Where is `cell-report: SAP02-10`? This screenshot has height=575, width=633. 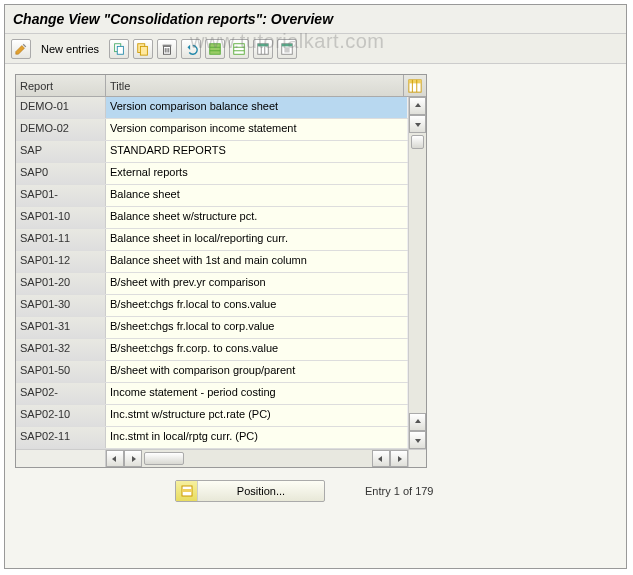
cell-report: SAP02-10 is located at coordinates (61, 416).